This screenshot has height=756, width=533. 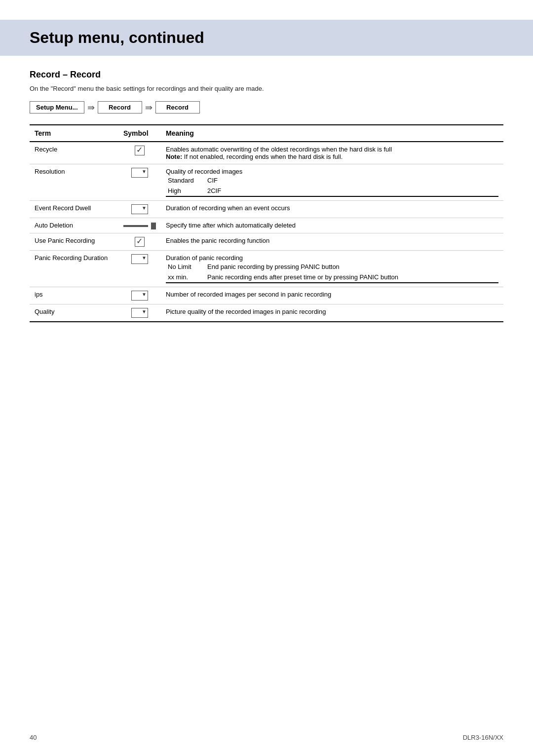 I want to click on breadcrumb-arrow-1: ⇛, so click(x=91, y=108).